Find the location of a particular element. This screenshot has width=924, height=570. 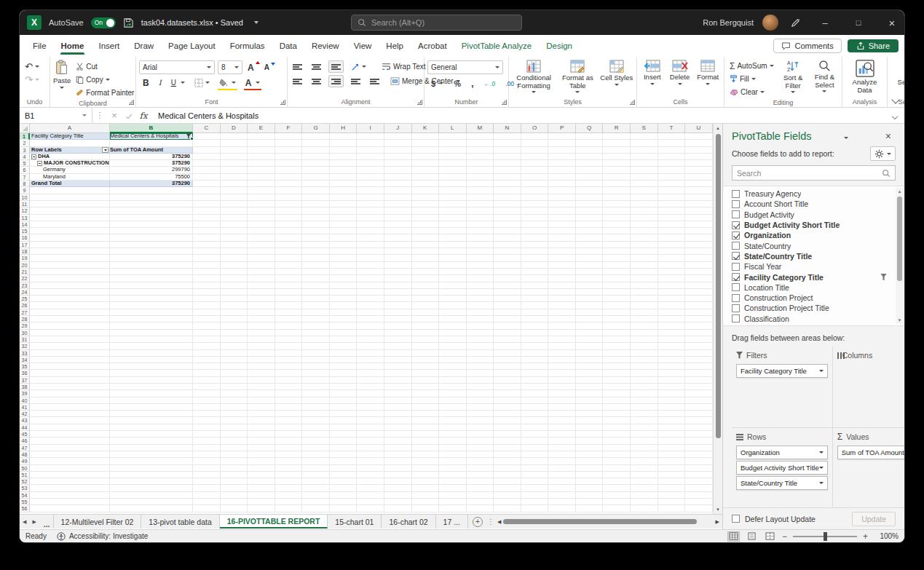

field-search-box is located at coordinates (814, 173).